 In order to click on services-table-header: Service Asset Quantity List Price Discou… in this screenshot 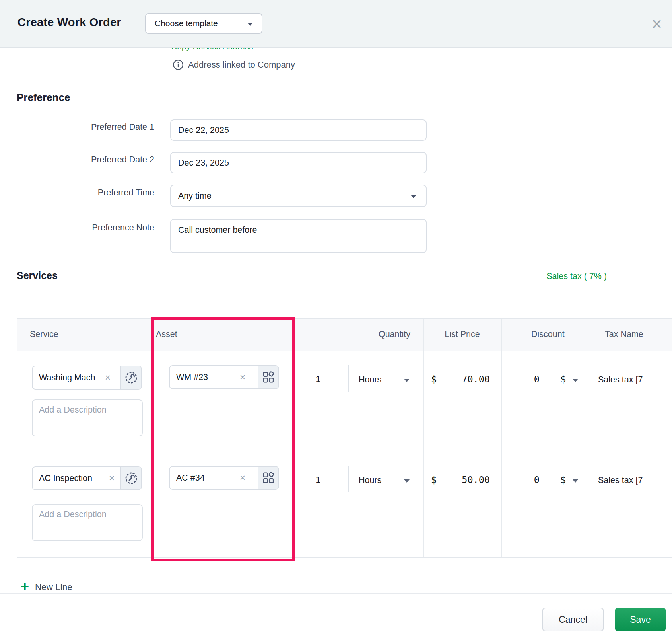, I will do `click(345, 335)`.